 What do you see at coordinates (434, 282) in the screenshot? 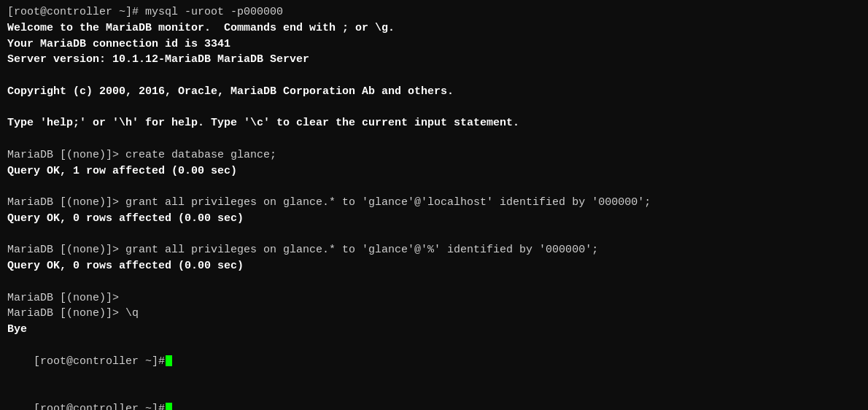
I see `line-18-empty` at bounding box center [434, 282].